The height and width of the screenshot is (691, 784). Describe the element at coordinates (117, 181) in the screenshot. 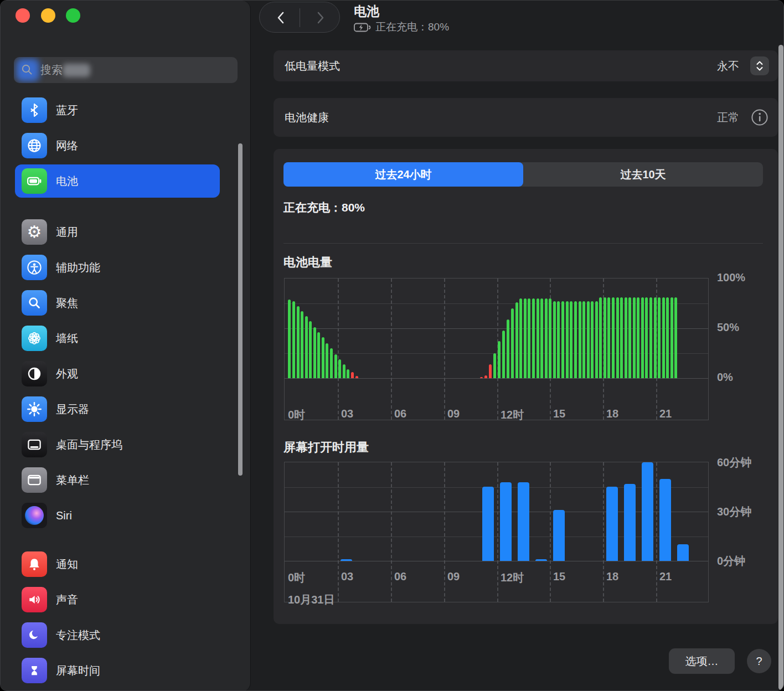

I see `sidebar-item-battery: 电池` at that location.